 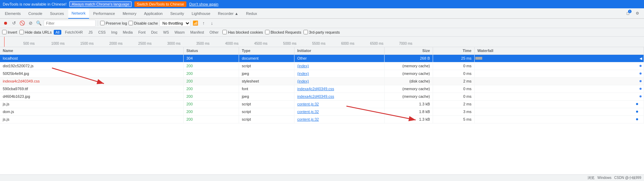 I want to click on preserve-log-checkbox: Preserve log, so click(x=114, y=23).